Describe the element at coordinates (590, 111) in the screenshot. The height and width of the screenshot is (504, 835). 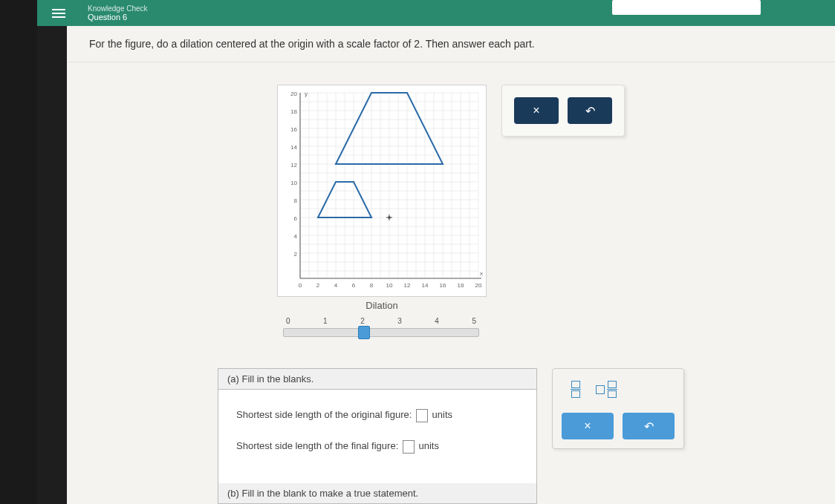
I see `reset-button: ↶` at that location.